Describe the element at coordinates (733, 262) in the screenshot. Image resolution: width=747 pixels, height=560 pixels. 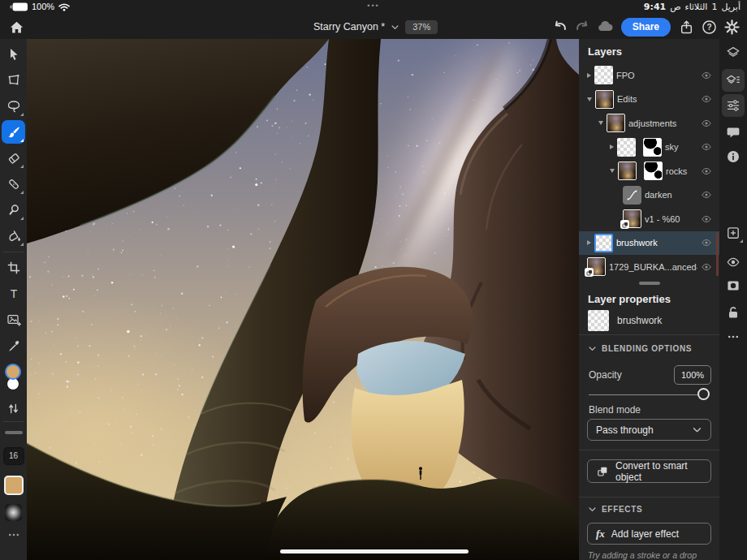
I see `layer-visibility-icon` at that location.